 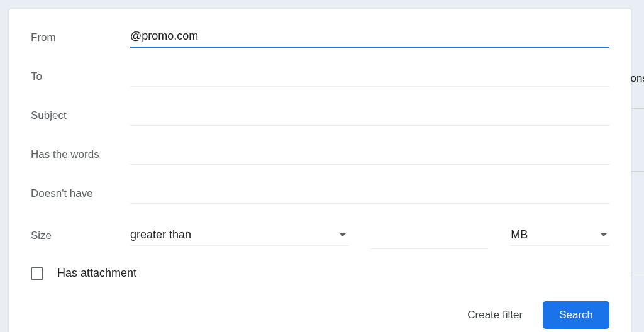 What do you see at coordinates (80, 38) in the screenshot?
I see `from-label: From` at bounding box center [80, 38].